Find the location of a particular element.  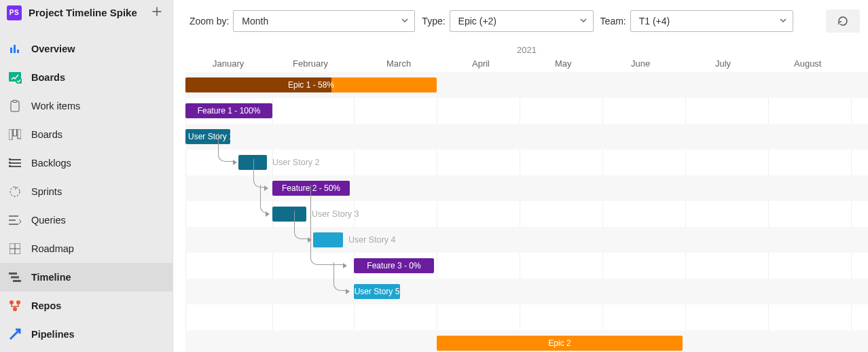

bar-label: Feature 3 - 0% is located at coordinates (394, 266).